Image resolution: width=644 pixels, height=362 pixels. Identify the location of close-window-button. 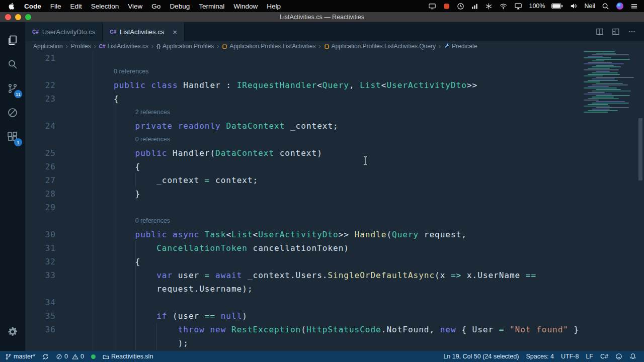
(8, 17).